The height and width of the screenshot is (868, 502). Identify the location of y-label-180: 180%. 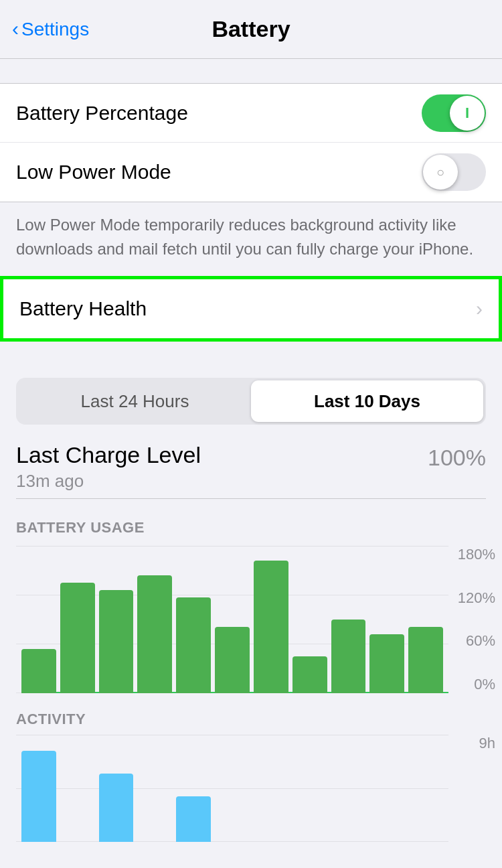
(477, 555).